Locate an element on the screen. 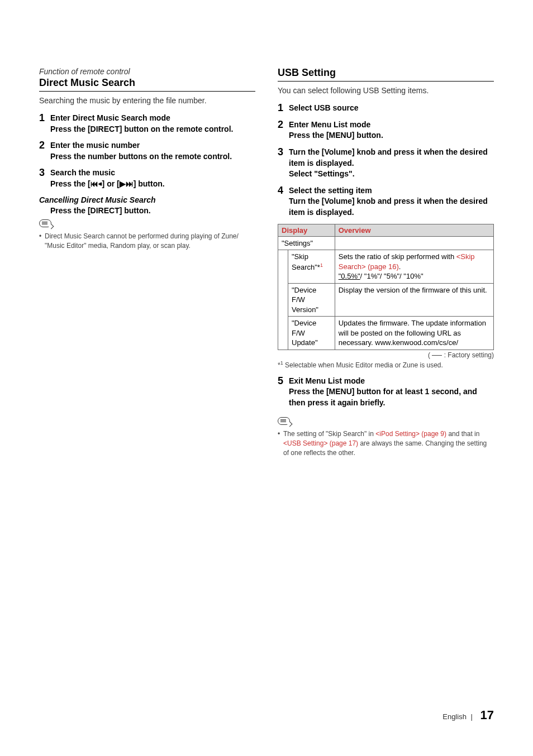  step-instruction: Select "Settings". is located at coordinates (391, 174).